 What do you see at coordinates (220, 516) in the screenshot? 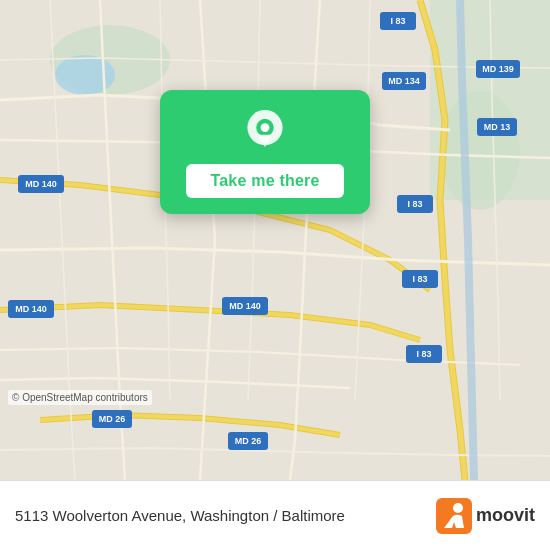
I see `address-text: 5113 Woolverton Avenue, Washington / Bal…` at bounding box center [220, 516].